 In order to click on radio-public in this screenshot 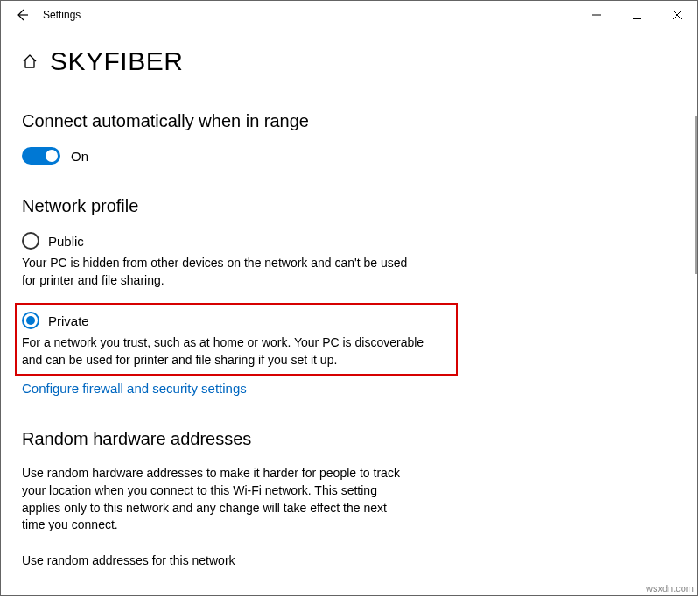, I will do `click(31, 241)`.